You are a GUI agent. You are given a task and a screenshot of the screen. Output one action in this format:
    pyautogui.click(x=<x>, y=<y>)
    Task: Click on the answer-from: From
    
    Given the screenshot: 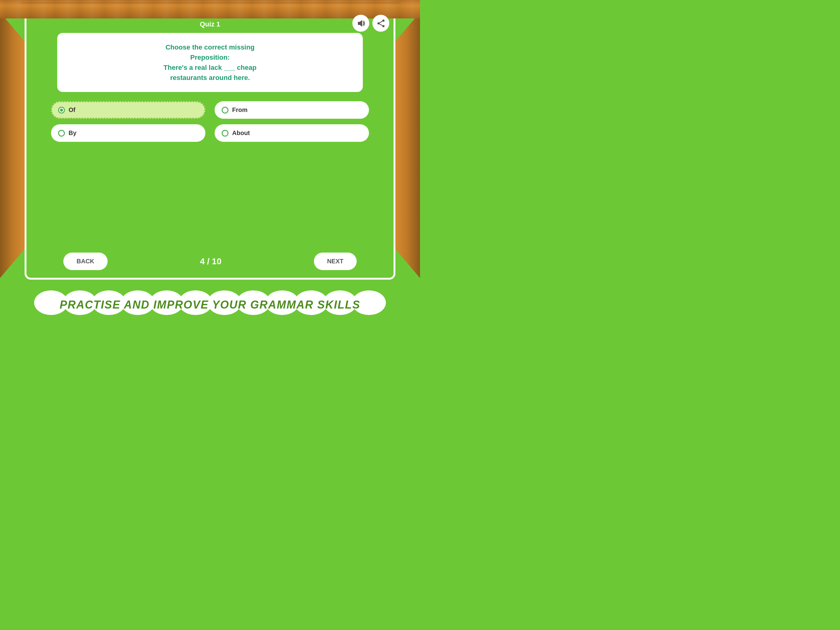 What is the action you would take?
    pyautogui.click(x=292, y=110)
    